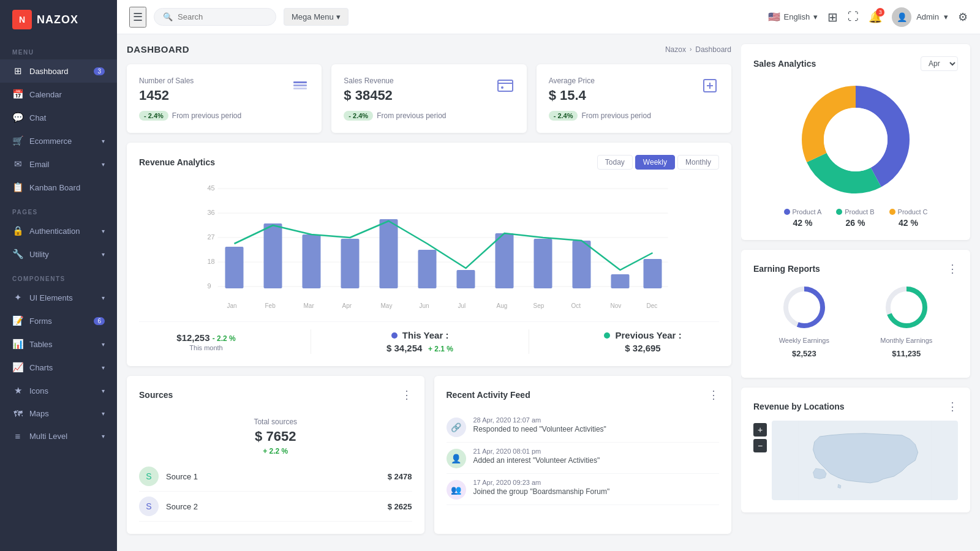 Image resolution: width=980 pixels, height=551 pixels. Describe the element at coordinates (856, 269) in the screenshot. I see `earning-header: Earning Reports ⋮` at that location.